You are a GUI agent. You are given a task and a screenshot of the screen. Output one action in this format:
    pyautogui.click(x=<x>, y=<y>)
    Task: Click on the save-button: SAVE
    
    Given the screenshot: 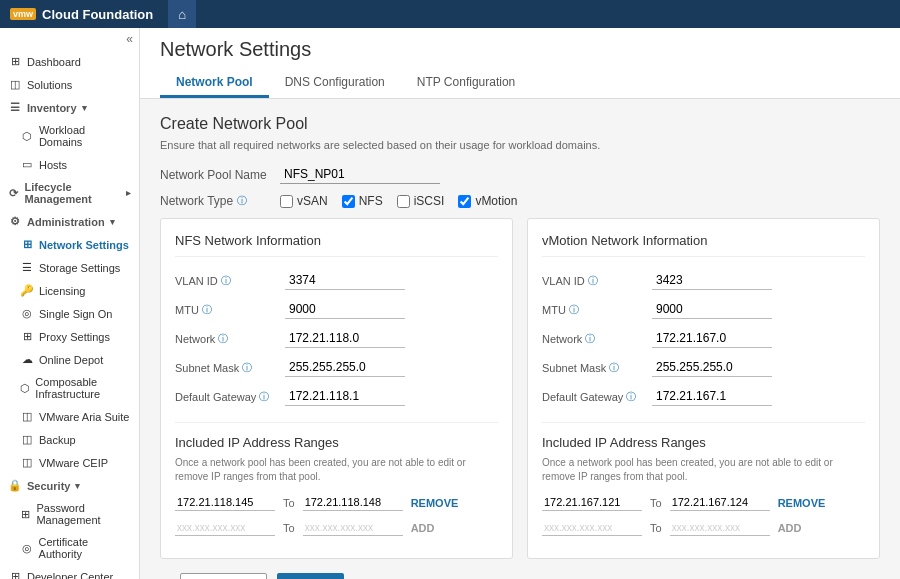 What is the action you would take?
    pyautogui.click(x=310, y=576)
    